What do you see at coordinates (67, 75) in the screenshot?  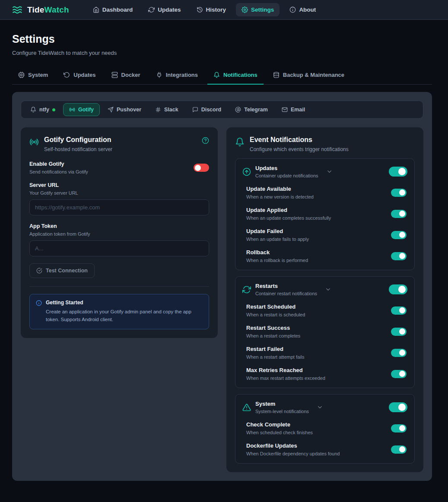 I see `rotate-ccw-icon` at bounding box center [67, 75].